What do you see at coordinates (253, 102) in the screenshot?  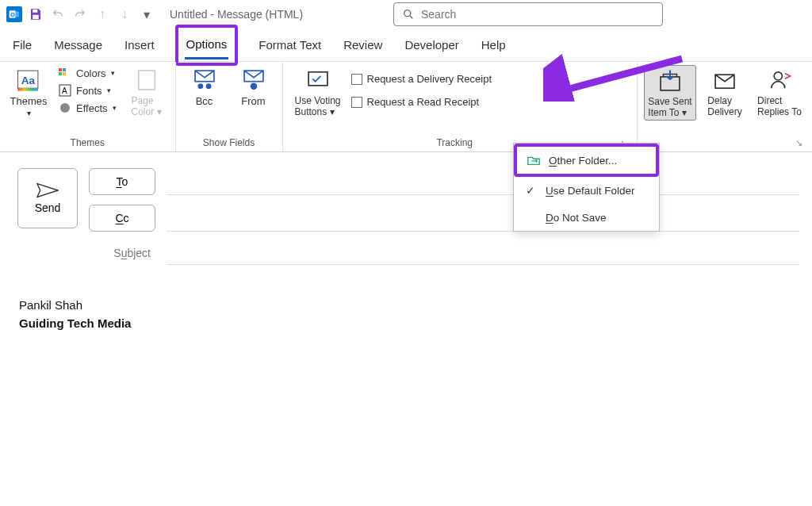 I see `from-label: From` at bounding box center [253, 102].